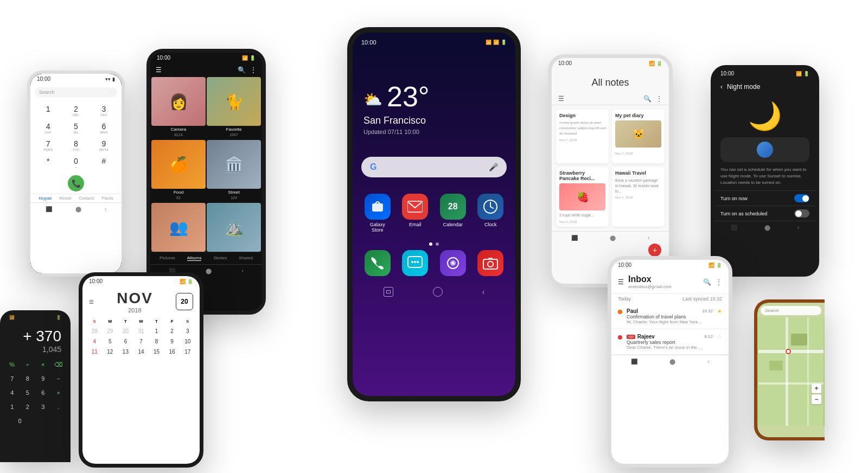 The width and height of the screenshot is (868, 473). I want to click on dial-3: 3DEF, so click(104, 111).